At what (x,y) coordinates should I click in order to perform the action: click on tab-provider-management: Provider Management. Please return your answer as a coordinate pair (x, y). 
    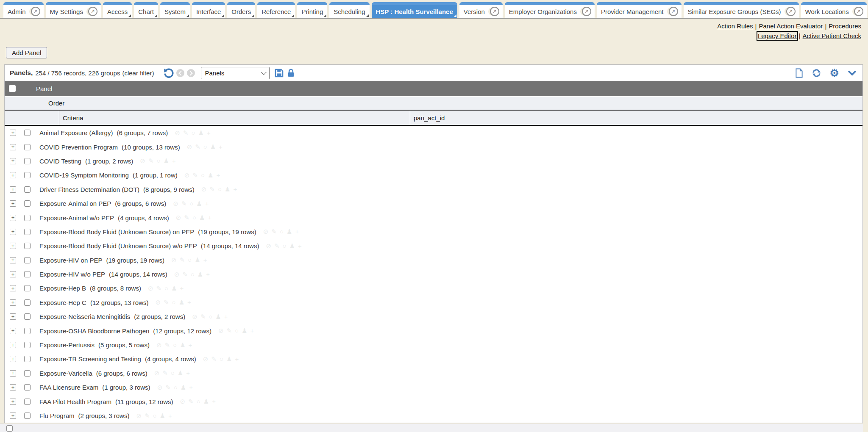
    Looking at the image, I should click on (639, 10).